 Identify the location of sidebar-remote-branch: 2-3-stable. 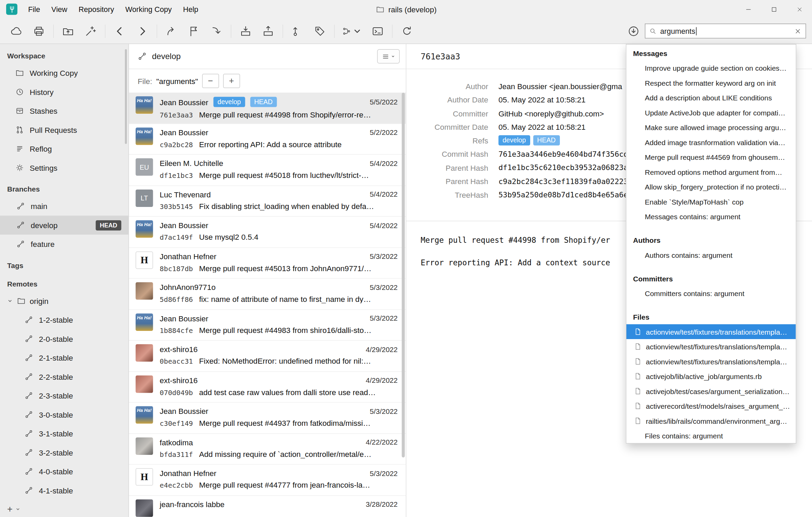
(64, 396).